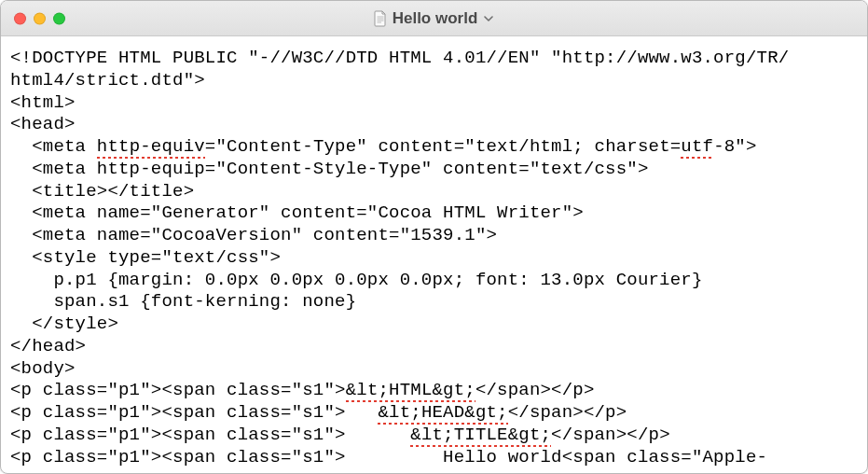  I want to click on spellcheck-underline: &lt;HTML&gt;, so click(410, 391).